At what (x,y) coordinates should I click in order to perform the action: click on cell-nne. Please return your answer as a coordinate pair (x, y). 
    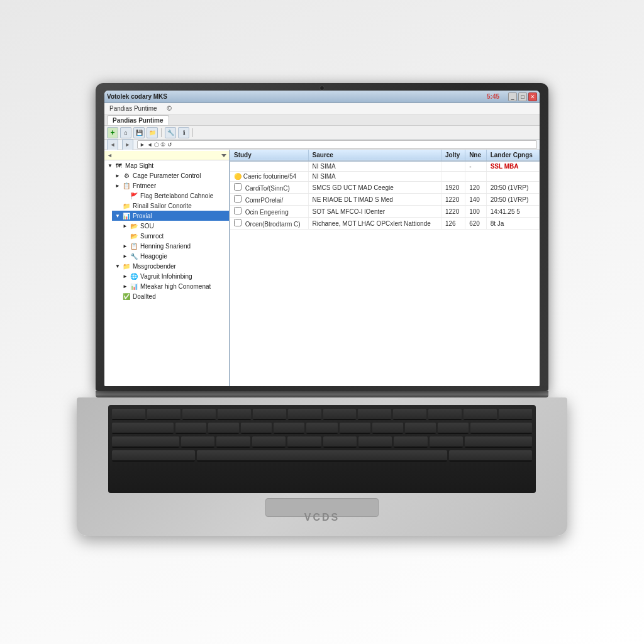
    Looking at the image, I should click on (476, 177).